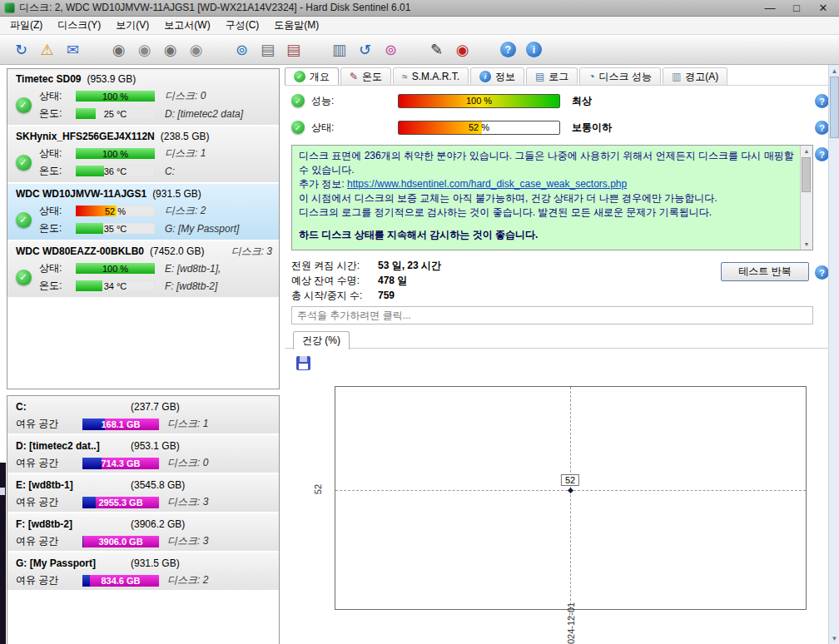 The height and width of the screenshot is (644, 839). Describe the element at coordinates (241, 50) in the screenshot. I see `network-disk-icon: ⊚` at that location.